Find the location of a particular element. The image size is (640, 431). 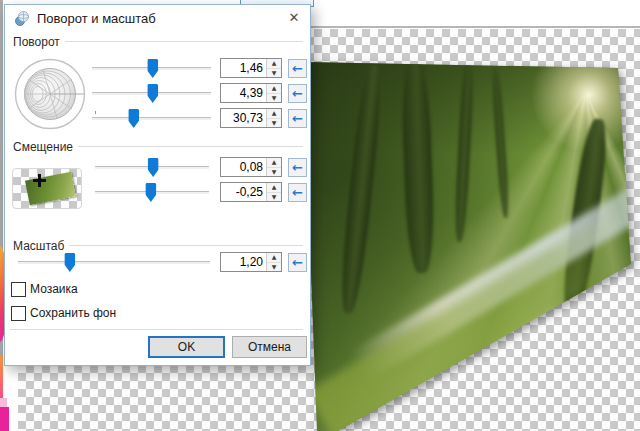

ok-button: OK is located at coordinates (186, 347).